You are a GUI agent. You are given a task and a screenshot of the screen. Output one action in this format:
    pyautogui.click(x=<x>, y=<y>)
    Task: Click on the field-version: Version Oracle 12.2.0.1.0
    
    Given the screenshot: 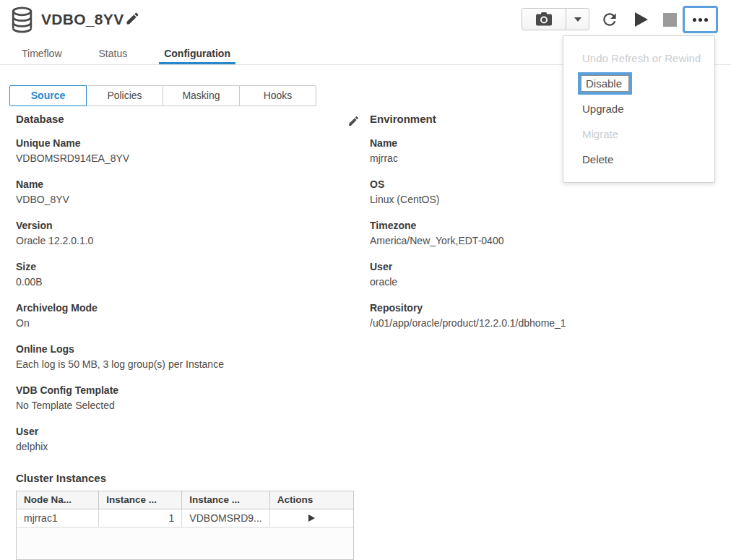 What is the action you would take?
    pyautogui.click(x=182, y=233)
    